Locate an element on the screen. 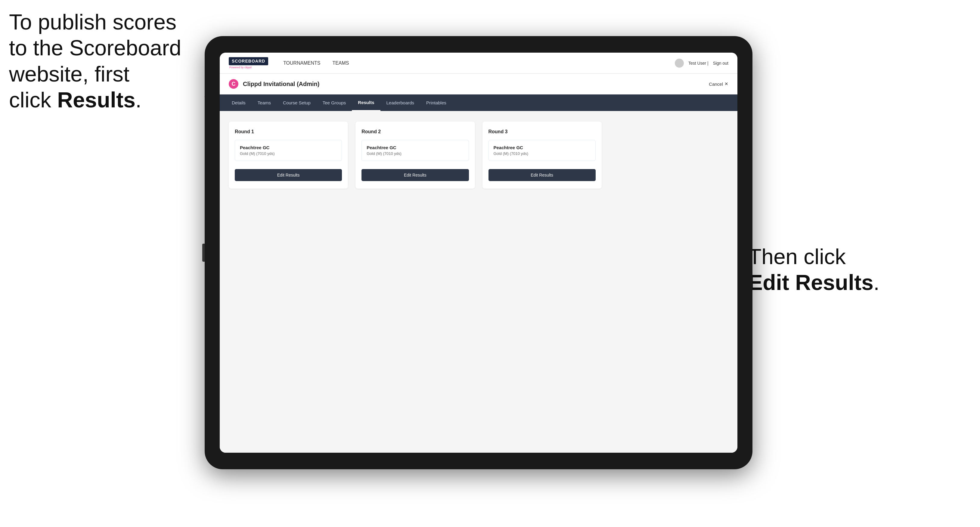 The image size is (980, 527). round-2-course-card: Peachtree GC Gold (M) (7010 yds) is located at coordinates (415, 151).